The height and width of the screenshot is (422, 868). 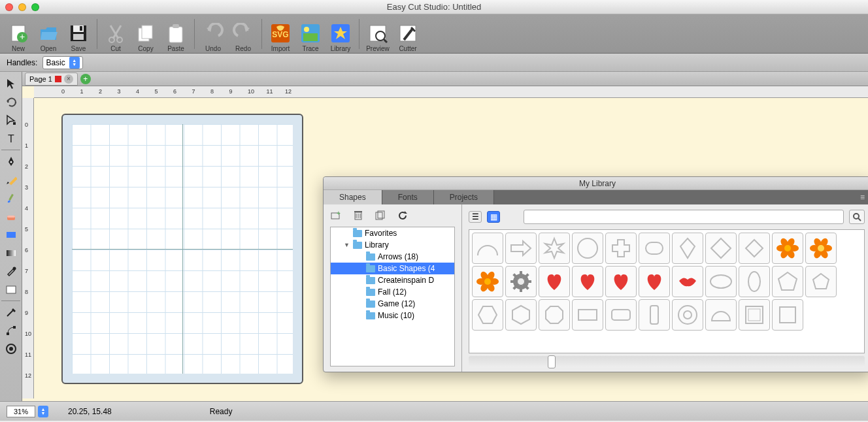 What do you see at coordinates (378, 48) in the screenshot?
I see `toolbar-label: Preview` at bounding box center [378, 48].